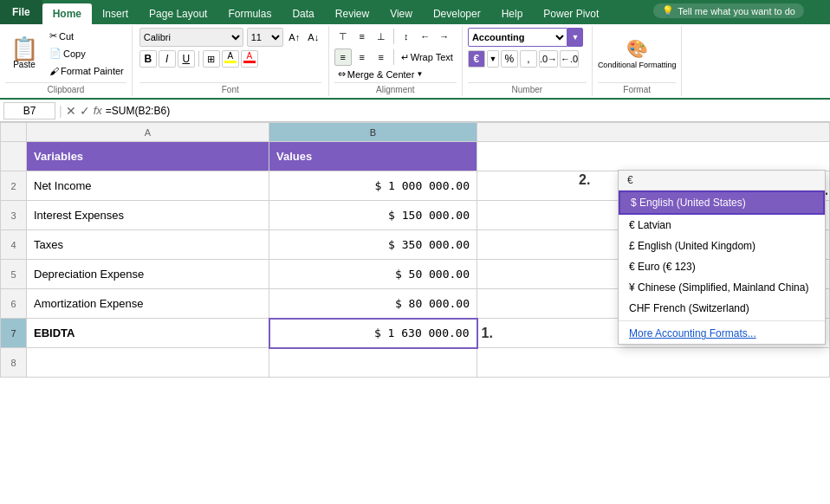 The height and width of the screenshot is (504, 830). Describe the element at coordinates (722, 225) in the screenshot. I see `dropdown-item-latvian: € Latvian` at that location.